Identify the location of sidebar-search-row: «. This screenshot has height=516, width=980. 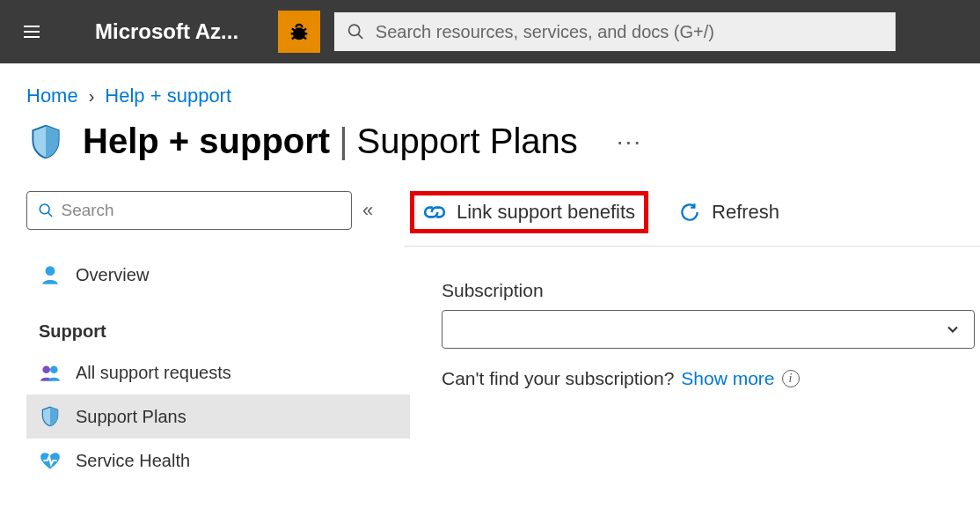
(218, 210).